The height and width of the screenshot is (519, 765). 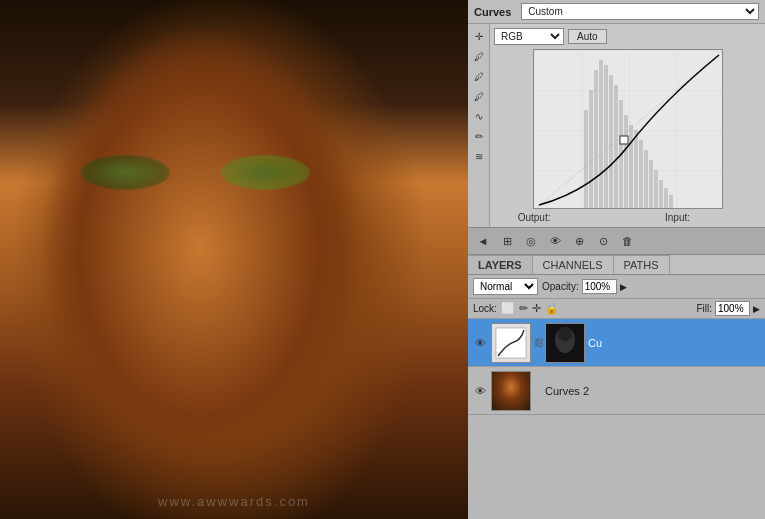 I want to click on curves-title-label: Curves, so click(x=492, y=12).